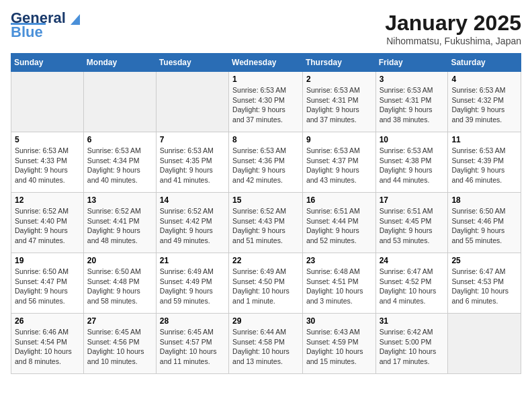  Describe the element at coordinates (484, 79) in the screenshot. I see `day-number: 4` at that location.